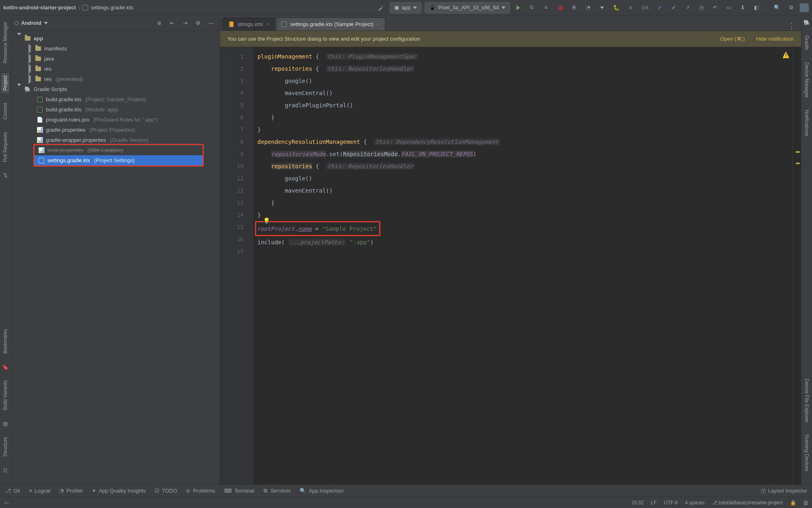  What do you see at coordinates (5, 423) in the screenshot?
I see `build-variants-icon: ▤` at bounding box center [5, 423].